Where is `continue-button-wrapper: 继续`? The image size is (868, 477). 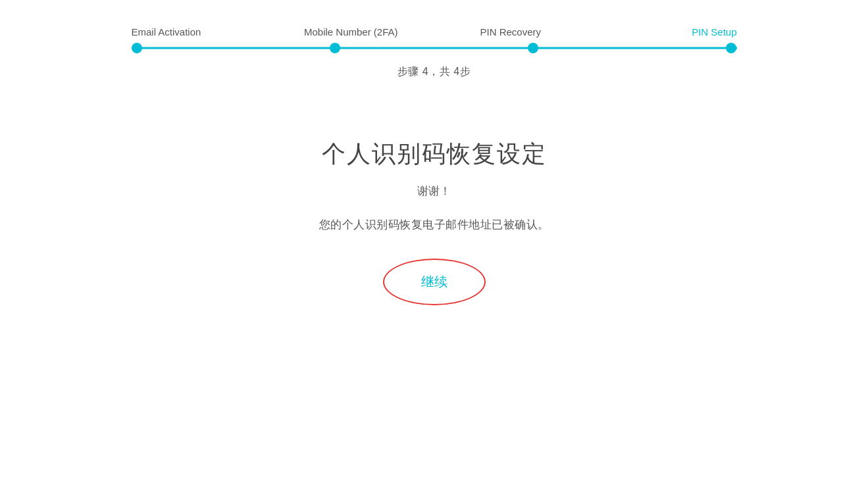 continue-button-wrapper: 继续 is located at coordinates (434, 282).